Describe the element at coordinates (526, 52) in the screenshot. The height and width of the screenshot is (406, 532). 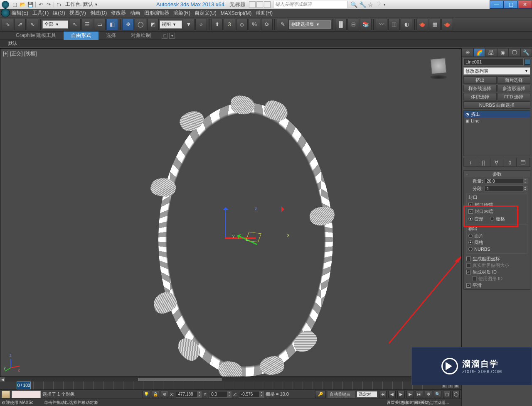
I see `utilities-panel-icon: 🔧` at that location.